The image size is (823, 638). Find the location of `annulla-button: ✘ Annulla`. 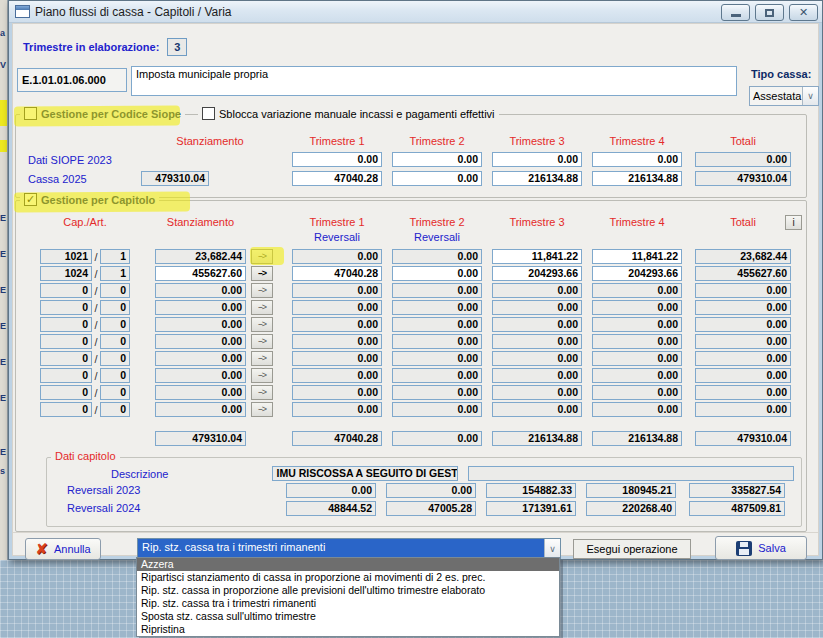

annulla-button: ✘ Annulla is located at coordinates (63, 549).